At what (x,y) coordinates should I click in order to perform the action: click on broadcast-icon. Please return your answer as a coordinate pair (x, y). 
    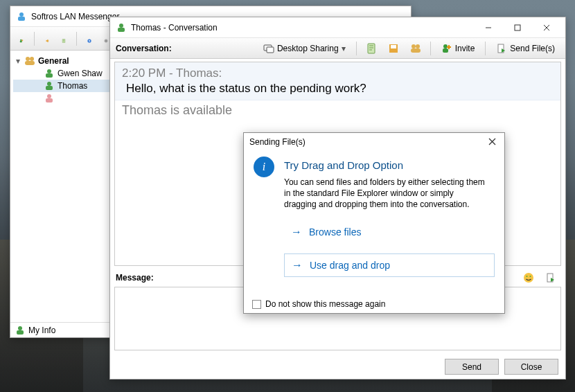
    Looking at the image, I should click on (47, 39).